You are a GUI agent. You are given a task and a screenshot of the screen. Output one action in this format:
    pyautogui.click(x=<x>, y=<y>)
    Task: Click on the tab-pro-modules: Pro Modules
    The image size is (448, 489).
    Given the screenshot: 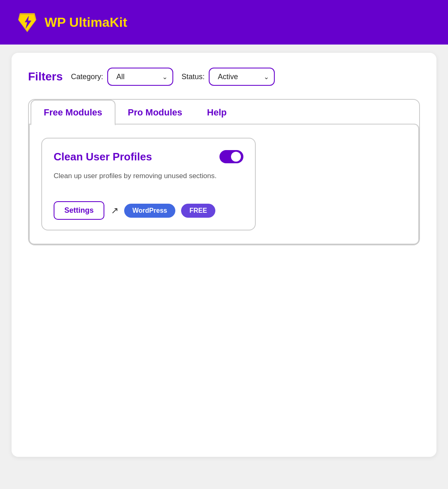 What is the action you would take?
    pyautogui.click(x=155, y=113)
    